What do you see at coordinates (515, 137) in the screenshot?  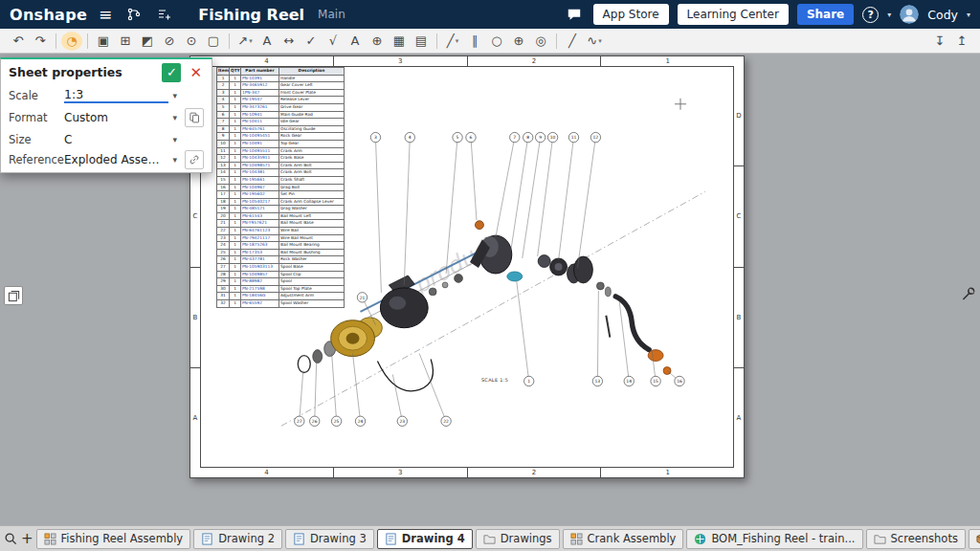 I see `balloon: 7` at bounding box center [515, 137].